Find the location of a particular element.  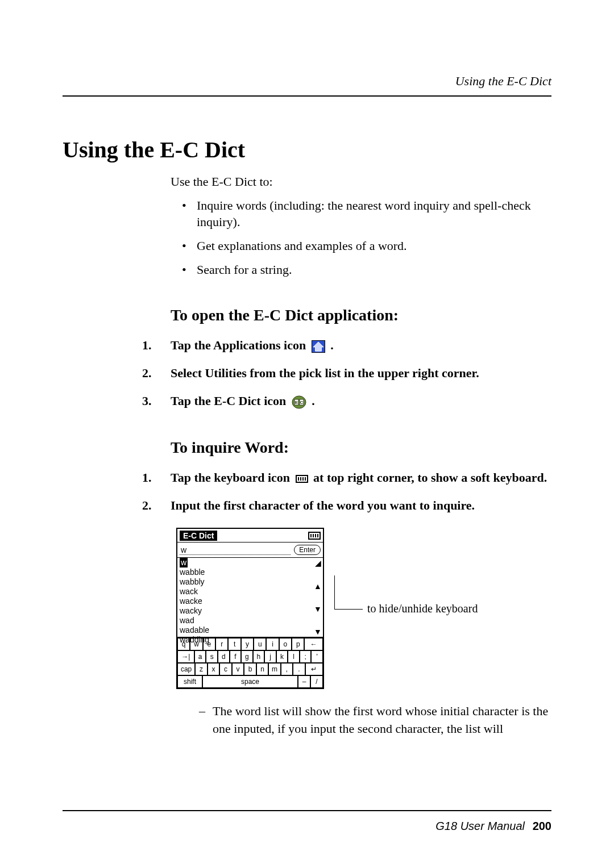

screenshot-figure: E-C Dict Enter w wabble wabbly wack wack… is located at coordinates (364, 608).